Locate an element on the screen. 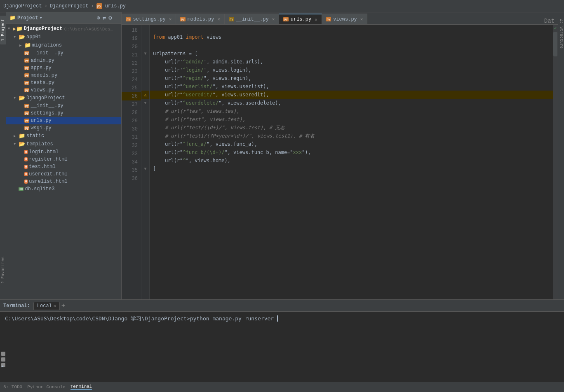 The image size is (564, 392). project-action-minimize: — is located at coordinates (116, 18).